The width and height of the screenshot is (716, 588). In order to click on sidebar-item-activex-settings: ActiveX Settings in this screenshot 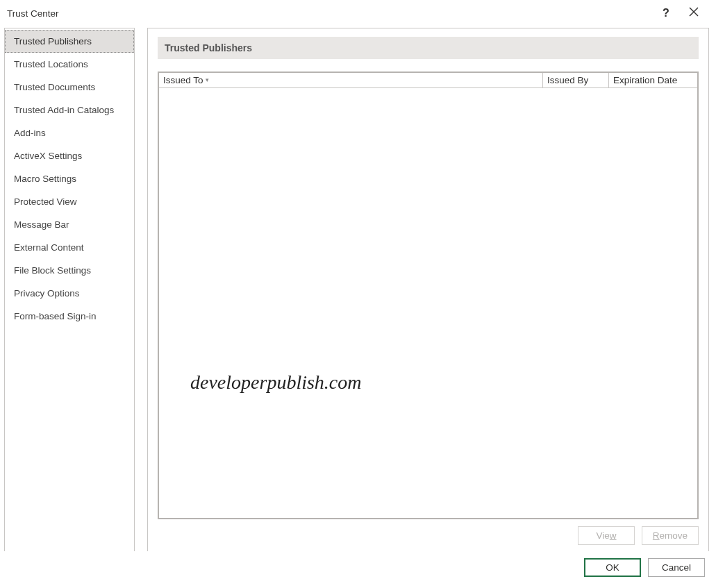, I will do `click(69, 156)`.